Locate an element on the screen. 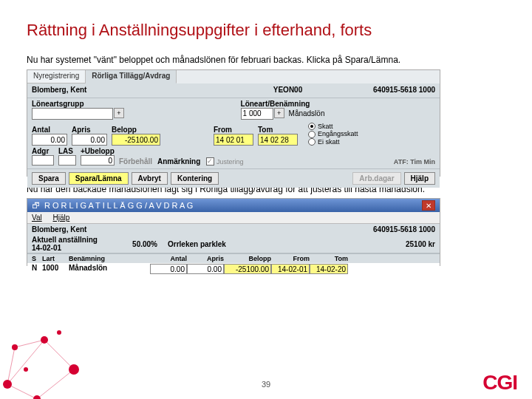 This screenshot has width=532, height=399. employee-name: Blomberg, Kent is located at coordinates (117, 90).